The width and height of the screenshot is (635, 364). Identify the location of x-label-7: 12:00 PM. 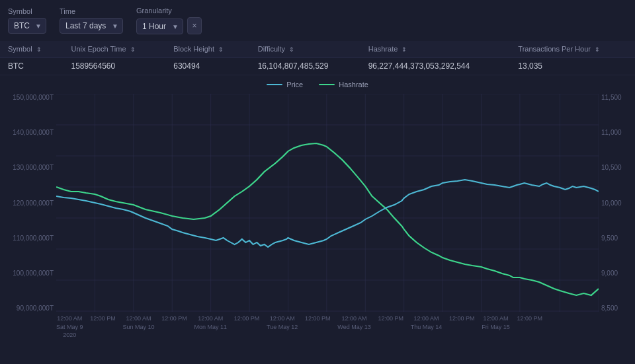
(318, 327).